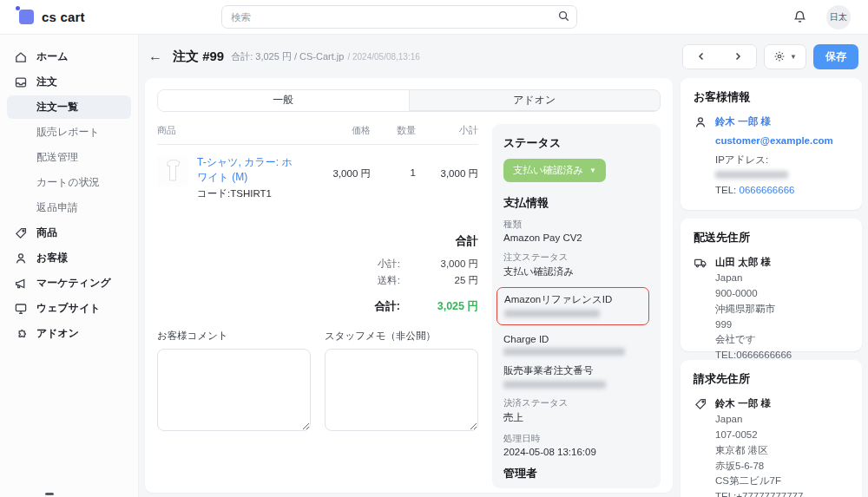 The image size is (868, 497). I want to click on totals-heading: 合計, so click(387, 241).